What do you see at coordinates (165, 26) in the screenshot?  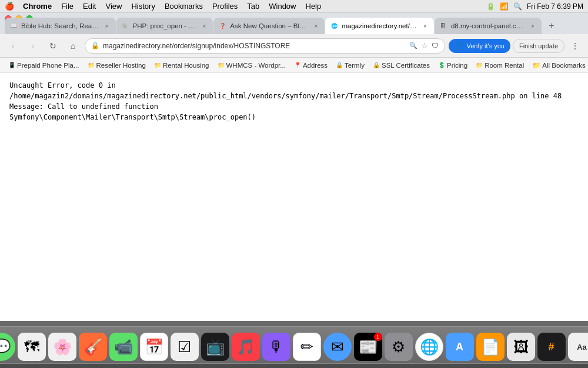 I see `tab-2: 🐘 PHP: proc_open - Manual ×` at bounding box center [165, 26].